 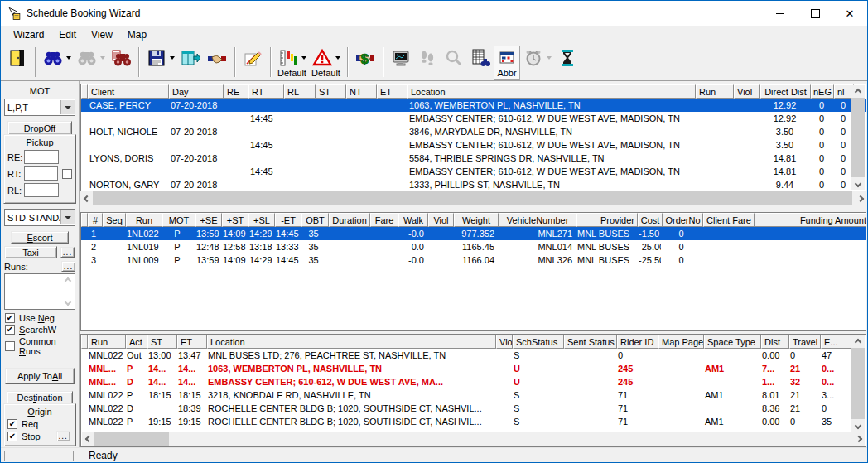 What do you see at coordinates (476, 220) in the screenshot?
I see `column-header: Weight` at bounding box center [476, 220].